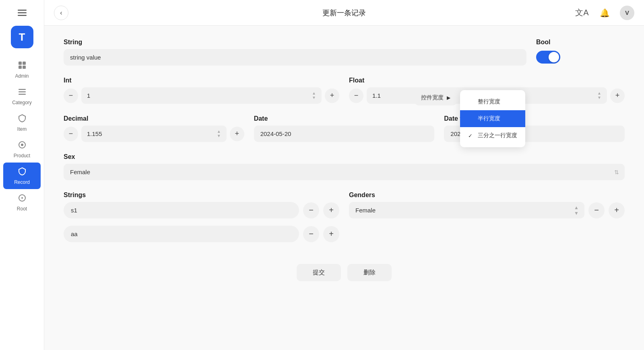 The width and height of the screenshot is (644, 350). I want to click on dropdown-item-half: 半行宽度, so click(493, 119).